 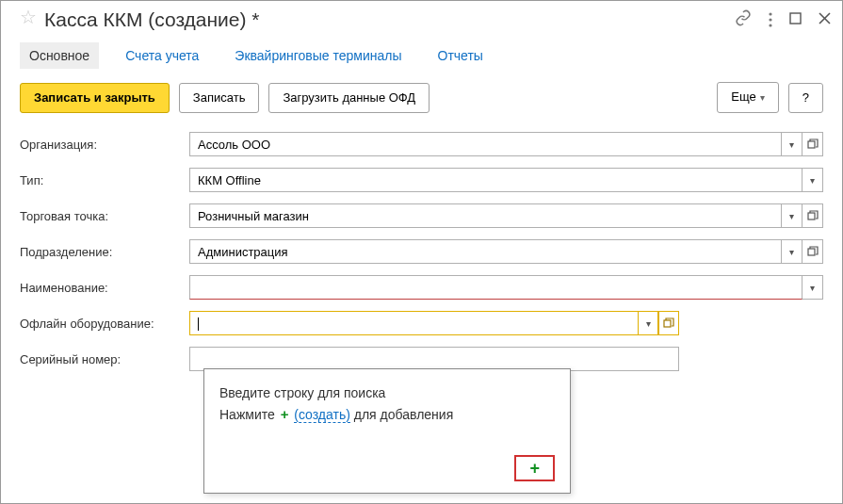 I want to click on row-name: Наименование: ▾, so click(x=422, y=287).